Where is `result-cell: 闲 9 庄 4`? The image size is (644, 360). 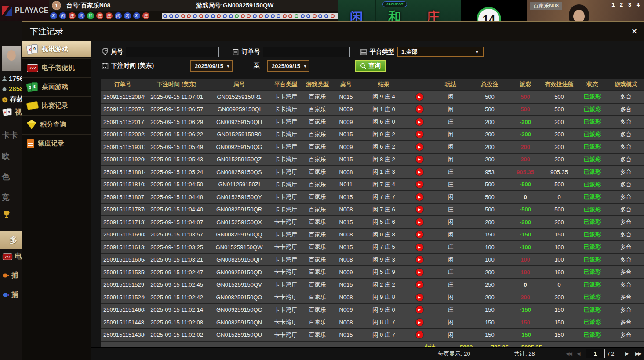 result-cell: 闲 9 庄 4 is located at coordinates (384, 97).